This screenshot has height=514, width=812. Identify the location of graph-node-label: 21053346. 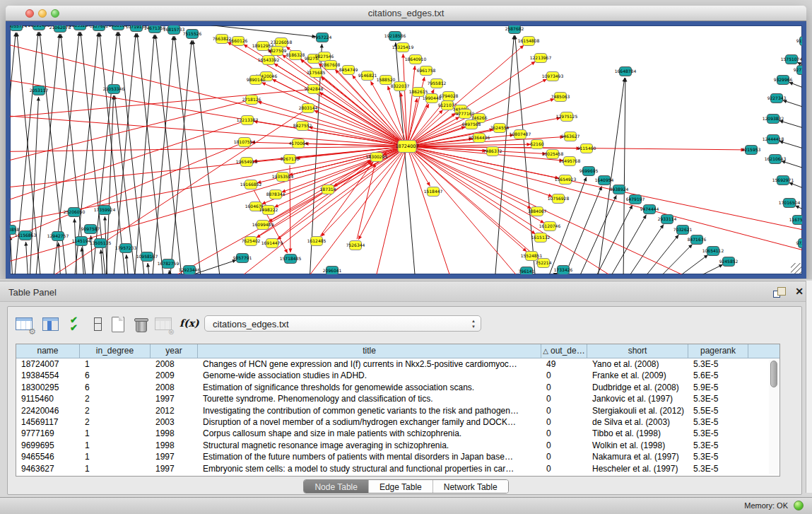
(114, 89).